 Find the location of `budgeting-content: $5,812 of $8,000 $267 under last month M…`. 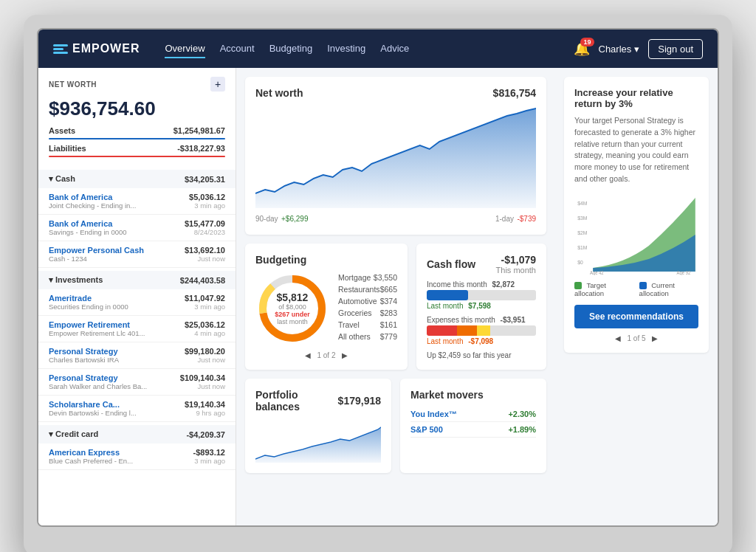

budgeting-content: $5,812 of $8,000 $267 under last month M… is located at coordinates (326, 308).